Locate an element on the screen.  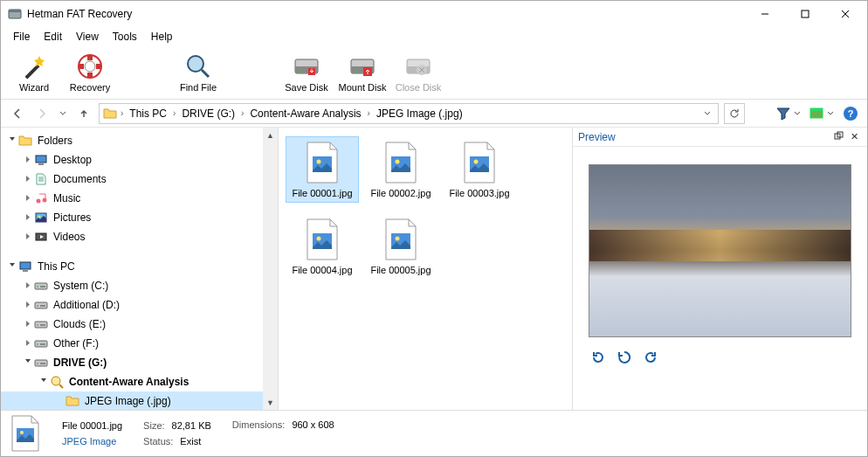
dimensions-label: Dimensions: is located at coordinates (258, 425).